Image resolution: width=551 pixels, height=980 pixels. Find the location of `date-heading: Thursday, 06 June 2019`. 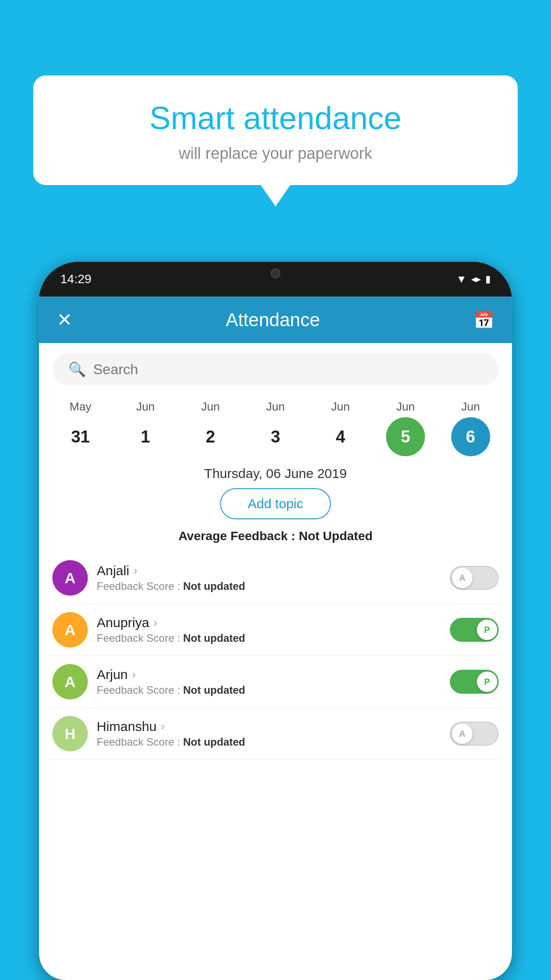

date-heading: Thursday, 06 June 2019 is located at coordinates (276, 474).